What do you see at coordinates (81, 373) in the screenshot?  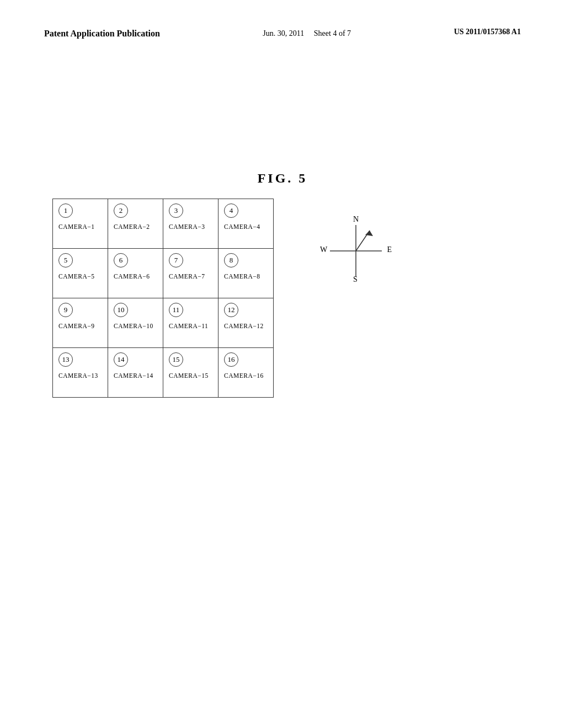 I see `camera-cell-13: 13 CAMERA−13` at bounding box center [81, 373].